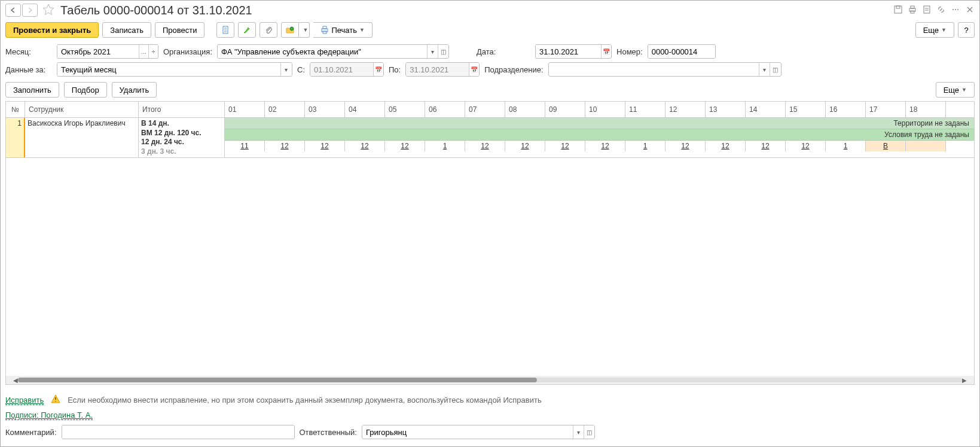  Describe the element at coordinates (927, 11) in the screenshot. I see `report-icon` at that location.